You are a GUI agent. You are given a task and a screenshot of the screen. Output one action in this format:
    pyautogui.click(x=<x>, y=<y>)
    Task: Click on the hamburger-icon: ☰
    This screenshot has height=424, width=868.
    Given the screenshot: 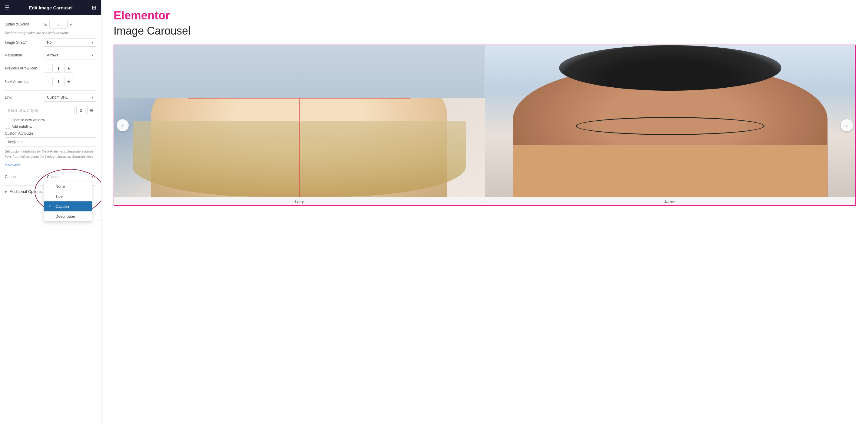 What is the action you would take?
    pyautogui.click(x=7, y=7)
    